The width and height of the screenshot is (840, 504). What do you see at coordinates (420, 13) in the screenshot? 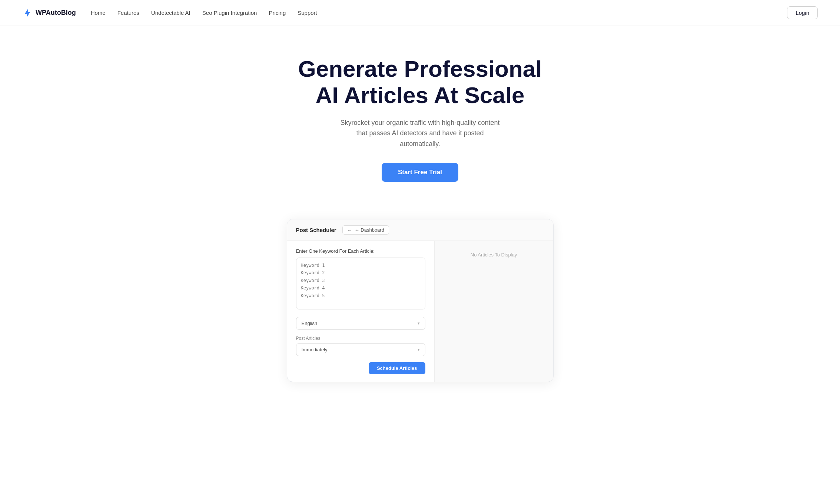
I see `navbar: WPAutoBlog Home Features Undetectable AI…` at bounding box center [420, 13].